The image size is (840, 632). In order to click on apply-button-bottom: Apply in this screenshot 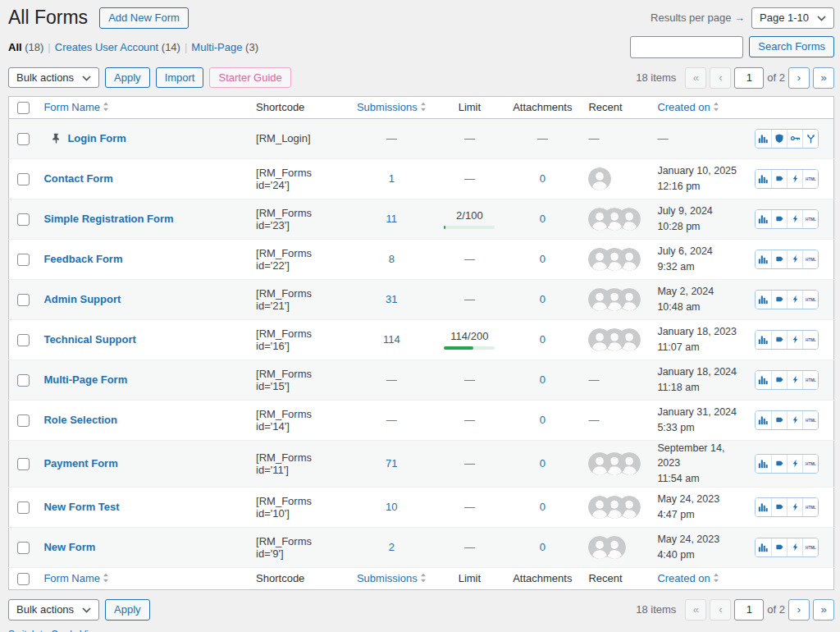, I will do `click(128, 610)`.